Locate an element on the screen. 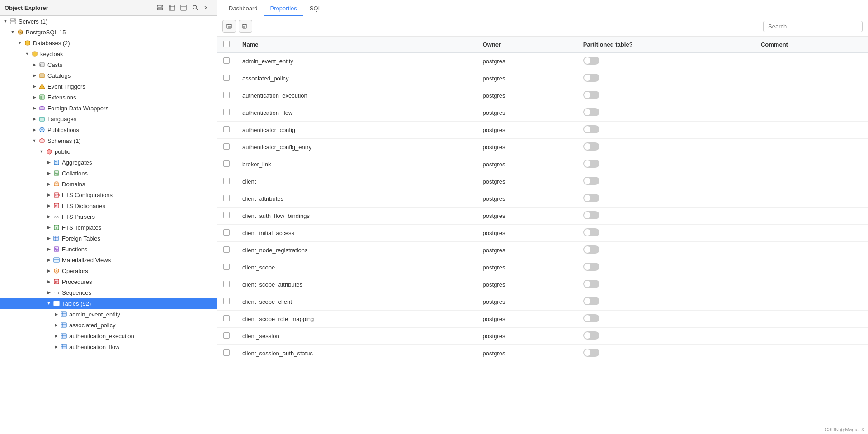 This screenshot has height=434, width=868. tree-item-casts: ▶CCasts is located at coordinates (108, 65).